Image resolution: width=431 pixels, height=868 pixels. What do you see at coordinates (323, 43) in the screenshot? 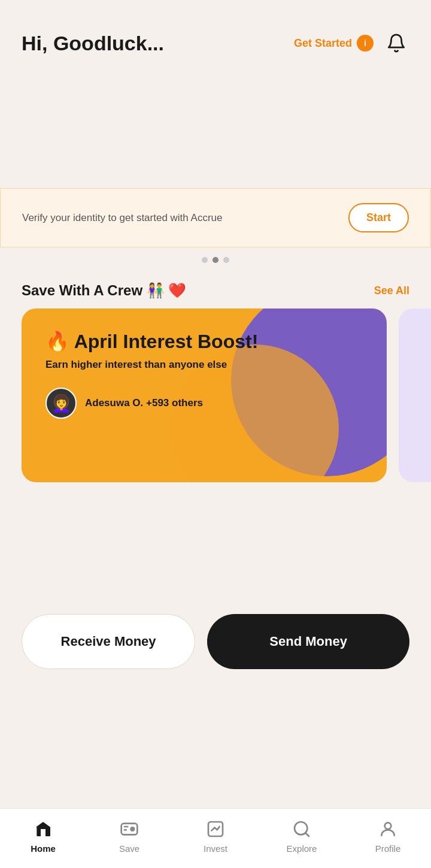
I see `get-started-label: Get Started` at bounding box center [323, 43].